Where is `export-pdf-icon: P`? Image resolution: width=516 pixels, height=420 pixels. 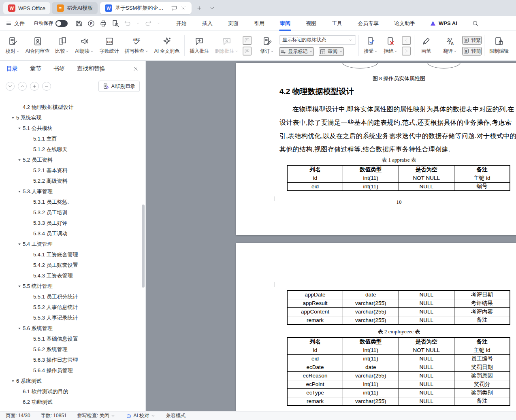
export-pdf-icon: P is located at coordinates (91, 23).